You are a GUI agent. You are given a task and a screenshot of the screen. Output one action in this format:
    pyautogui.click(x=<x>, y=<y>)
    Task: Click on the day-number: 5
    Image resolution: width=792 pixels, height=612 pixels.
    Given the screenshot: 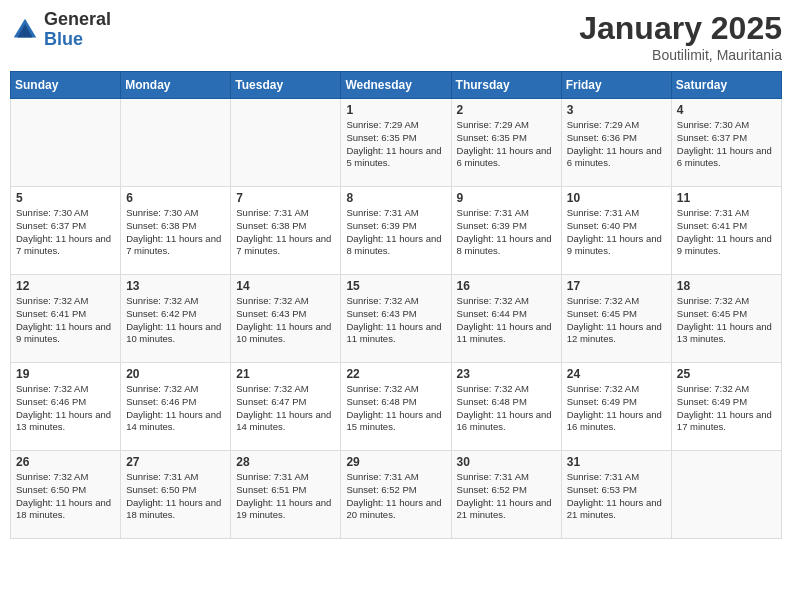 What is the action you would take?
    pyautogui.click(x=66, y=198)
    